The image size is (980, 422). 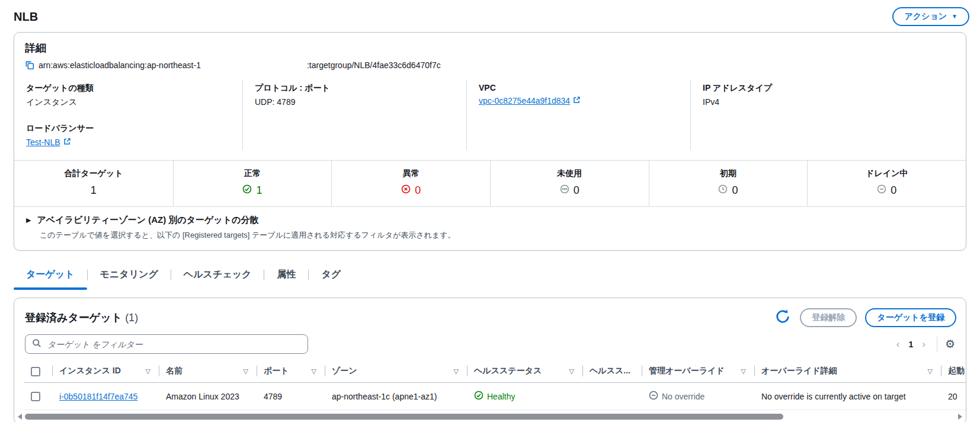 What do you see at coordinates (94, 184) in the screenshot?
I see `stat-total-targets: 合計ターゲット 1` at bounding box center [94, 184].